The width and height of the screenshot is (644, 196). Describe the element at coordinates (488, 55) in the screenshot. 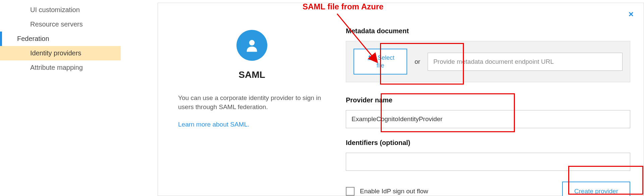

I see `metadata-section: Metadata document Select file` at that location.